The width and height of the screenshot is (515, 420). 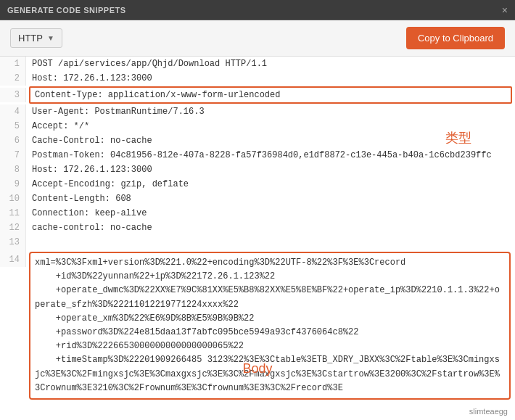 I want to click on line-content-3: Content-Type: application/x-www-form-url…, so click(x=271, y=95).